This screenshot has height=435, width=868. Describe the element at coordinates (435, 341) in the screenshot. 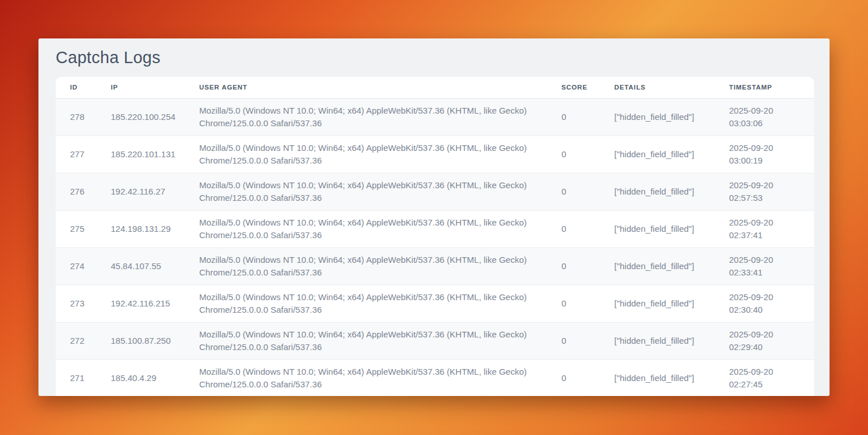

I see `table-row: 272185.100.87.250Mozilla/5.0 (Windows NT…` at that location.